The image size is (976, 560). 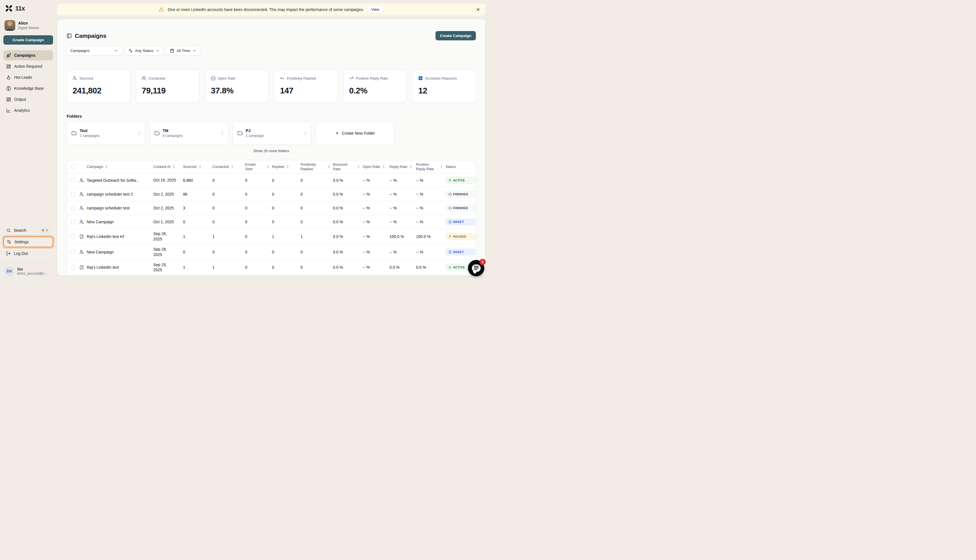 I want to click on sidebar-item-settings: Settings, so click(x=28, y=242).